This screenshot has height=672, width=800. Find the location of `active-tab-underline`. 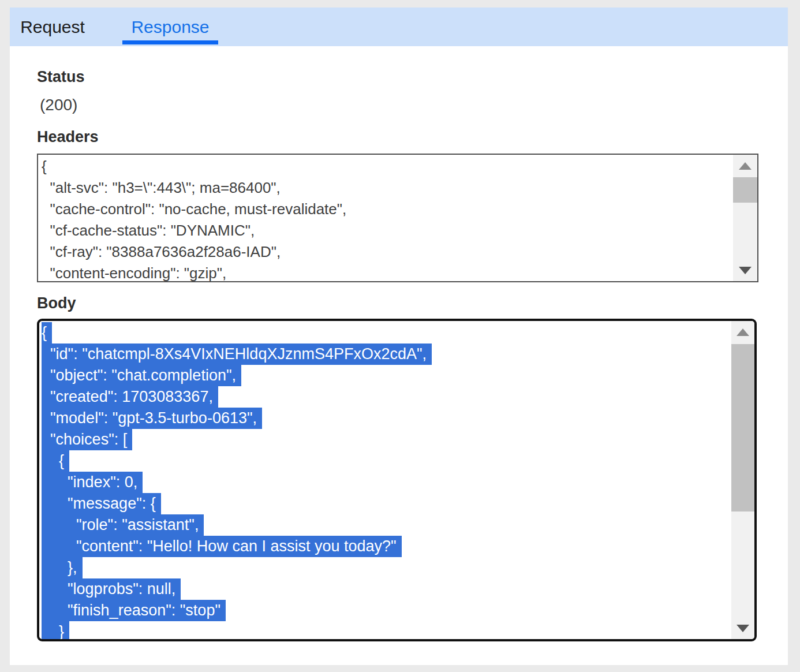

active-tab-underline is located at coordinates (170, 43).